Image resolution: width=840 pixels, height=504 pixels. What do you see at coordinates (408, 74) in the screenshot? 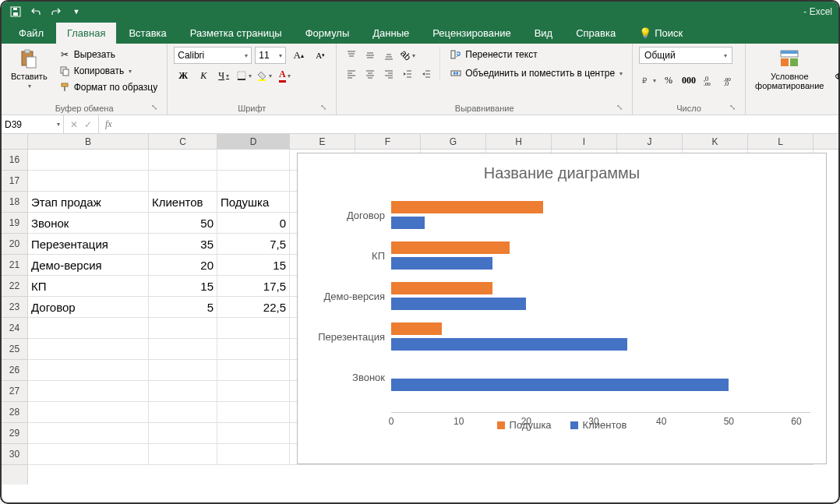
I see `decrease-indent-button` at bounding box center [408, 74].